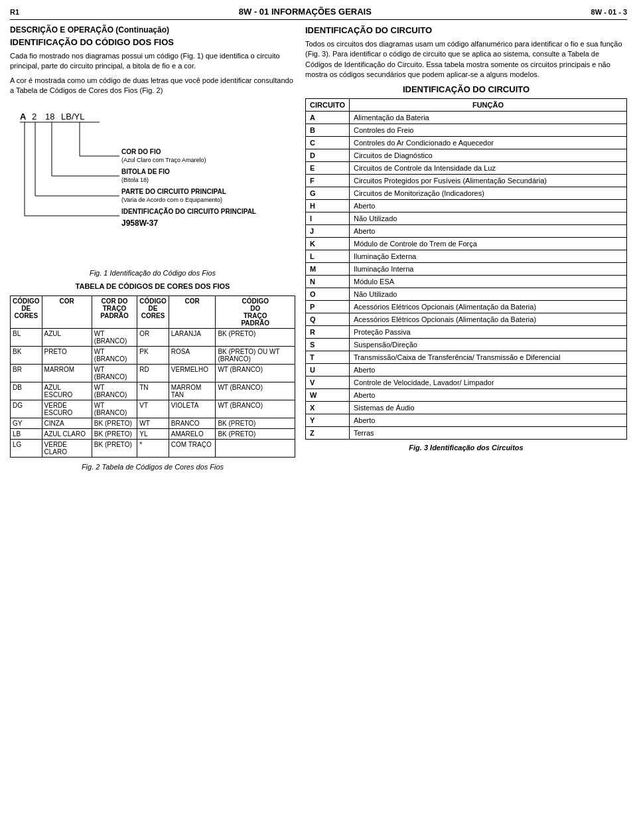  Describe the element at coordinates (66, 312) in the screenshot. I see `col-header-2: COR` at that location.